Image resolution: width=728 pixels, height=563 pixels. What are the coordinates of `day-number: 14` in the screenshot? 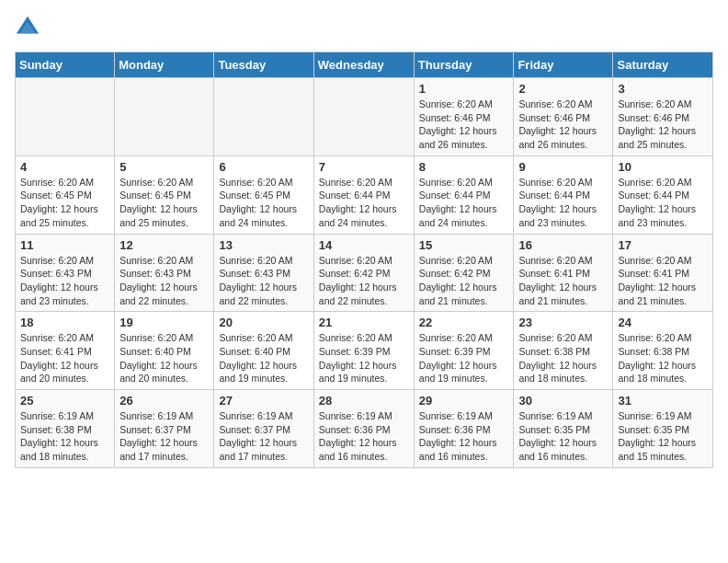 It's located at (364, 245).